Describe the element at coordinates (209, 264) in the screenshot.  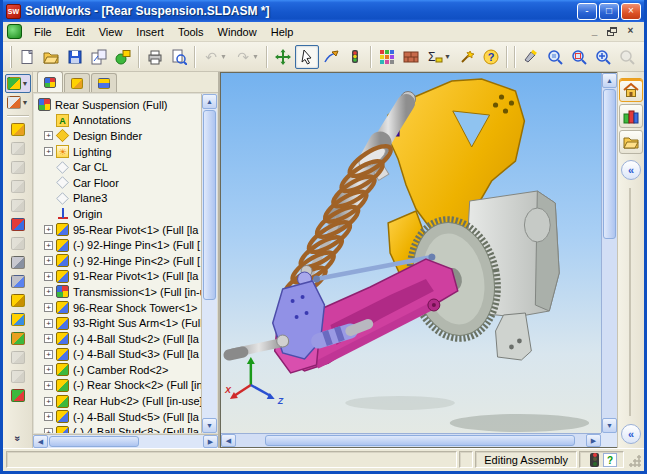
I see `tree-vertical-scrollbar: ▲ ▼` at that location.